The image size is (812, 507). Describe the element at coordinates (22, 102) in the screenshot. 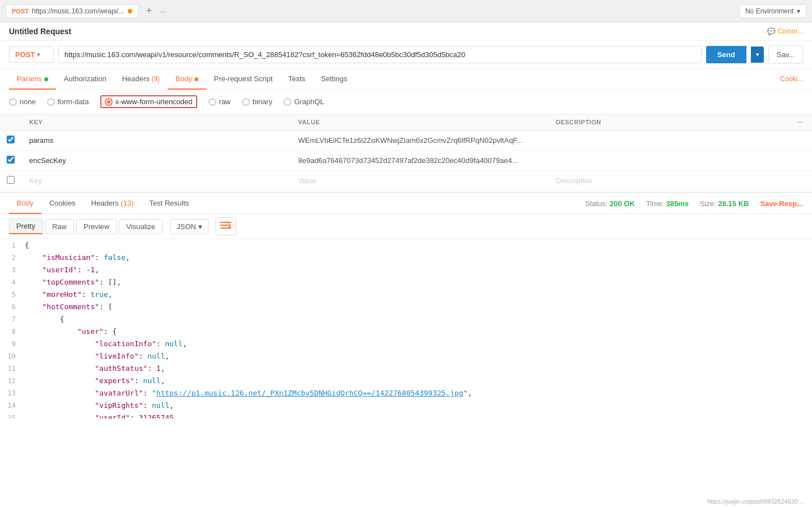

I see `body-type-none: none` at that location.